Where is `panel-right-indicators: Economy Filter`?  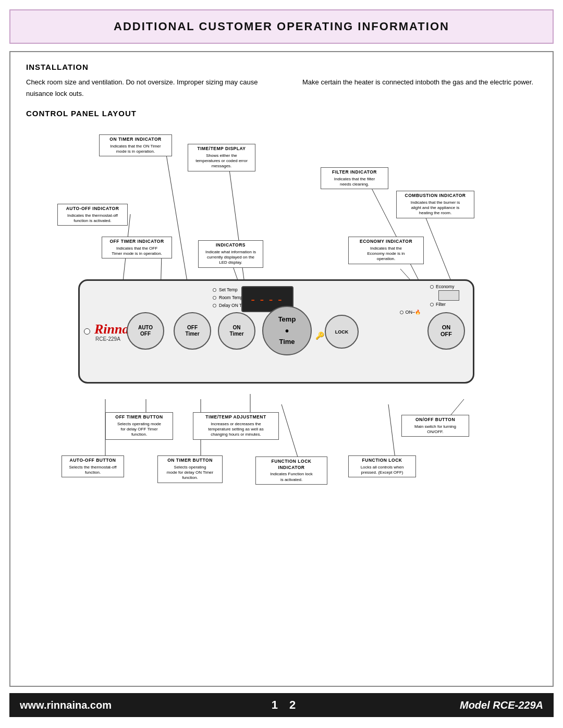 panel-right-indicators: Economy Filter is located at coordinates (445, 295).